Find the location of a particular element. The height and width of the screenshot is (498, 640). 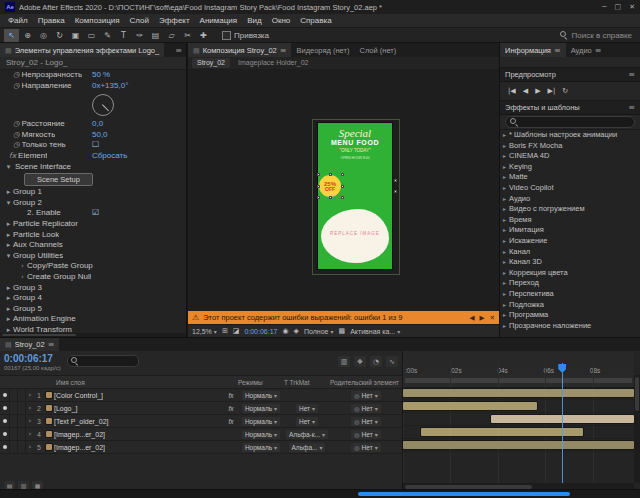

frame-blending-icon: ❖ is located at coordinates (360, 362).